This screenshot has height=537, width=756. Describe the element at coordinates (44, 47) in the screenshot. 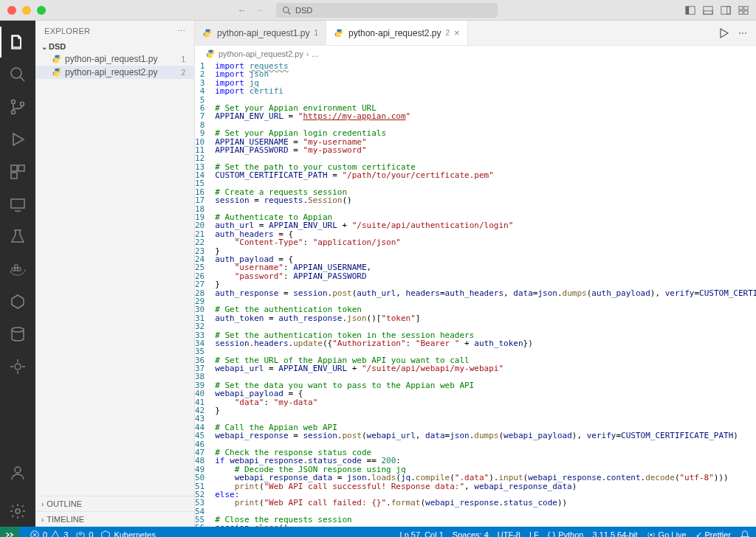

I see `chevron-down-icon: ⌄` at that location.